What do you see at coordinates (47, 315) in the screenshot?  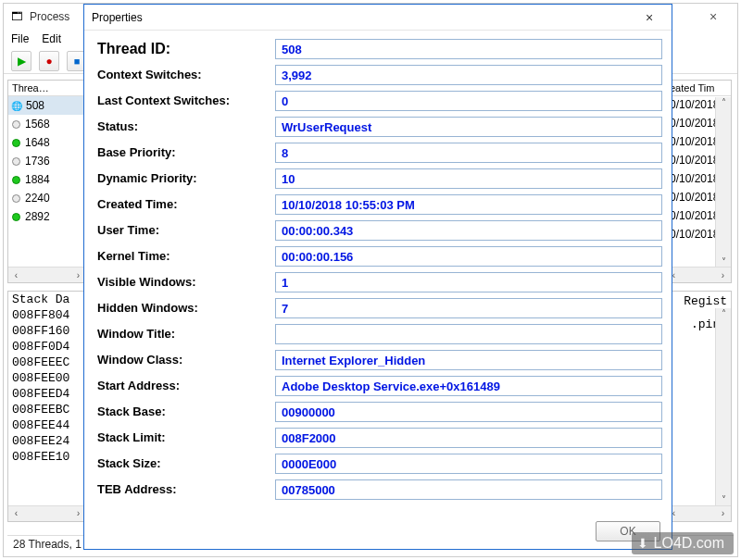 I see `stack-row: 008FF804` at bounding box center [47, 315].